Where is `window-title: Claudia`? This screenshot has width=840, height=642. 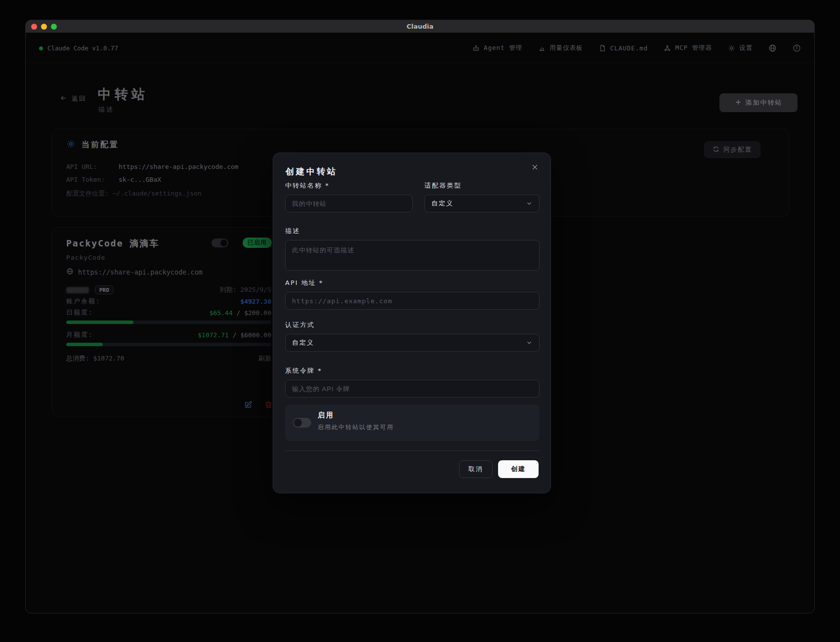
window-title: Claudia is located at coordinates (420, 27).